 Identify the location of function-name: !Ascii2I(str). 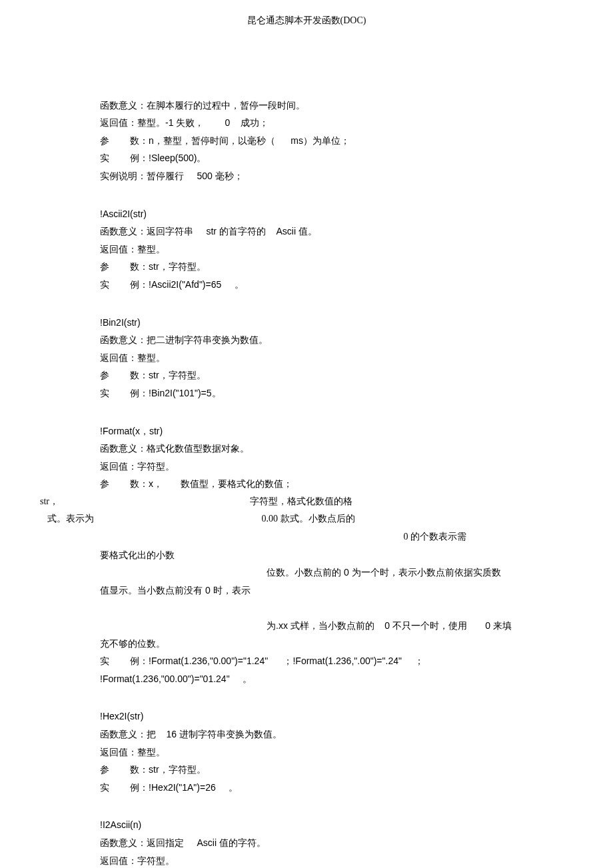
(306, 215).